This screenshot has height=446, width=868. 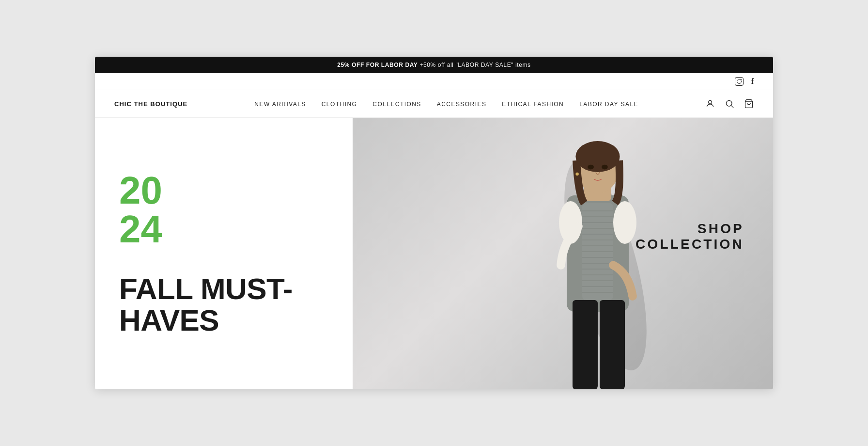 I want to click on announcement-highlight: 25% OFF FOR LABOR DAY, so click(x=377, y=65).